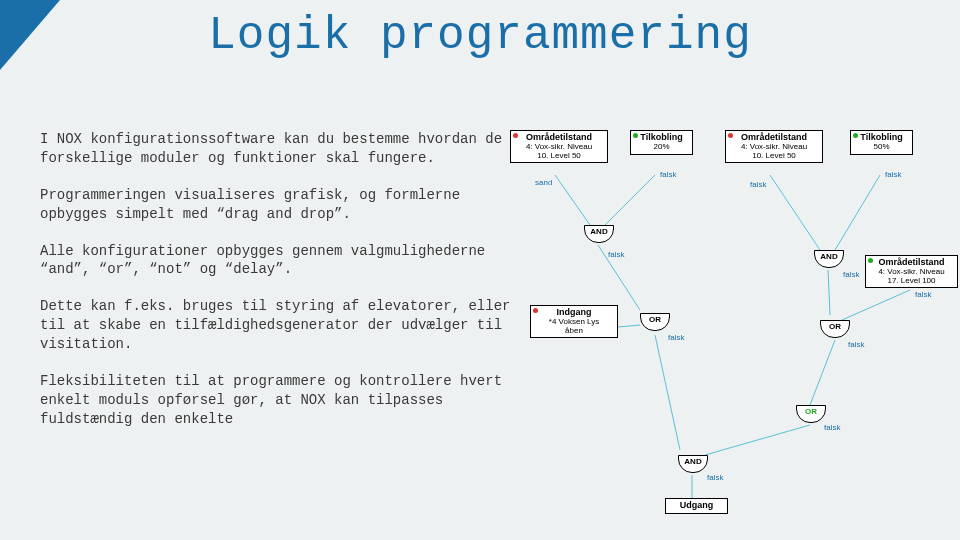 Image resolution: width=960 pixels, height=540 pixels. Describe the element at coordinates (280, 261) in the screenshot. I see `paragraph-3: Alle konfigurationer opbygges gennem val…` at that location.